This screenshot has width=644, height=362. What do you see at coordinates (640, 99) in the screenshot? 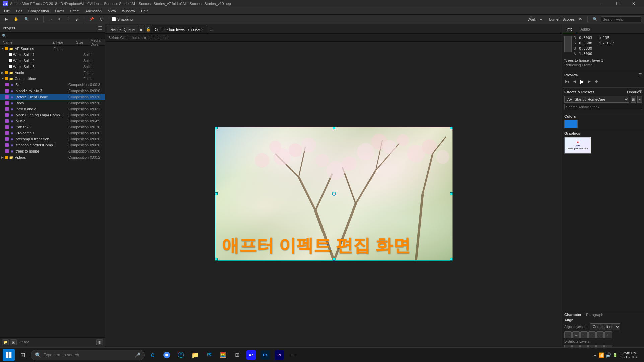
I see `library-list-btn: ≡` at bounding box center [640, 99].